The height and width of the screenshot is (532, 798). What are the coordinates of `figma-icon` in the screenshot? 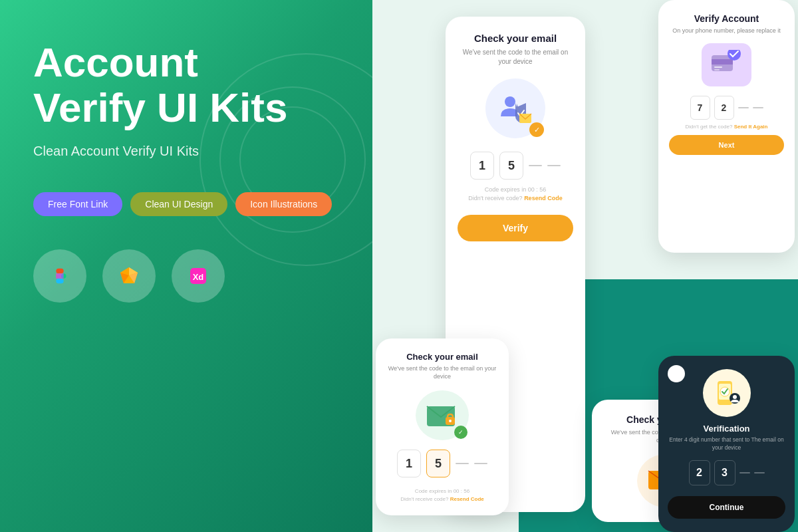 It's located at (60, 276).